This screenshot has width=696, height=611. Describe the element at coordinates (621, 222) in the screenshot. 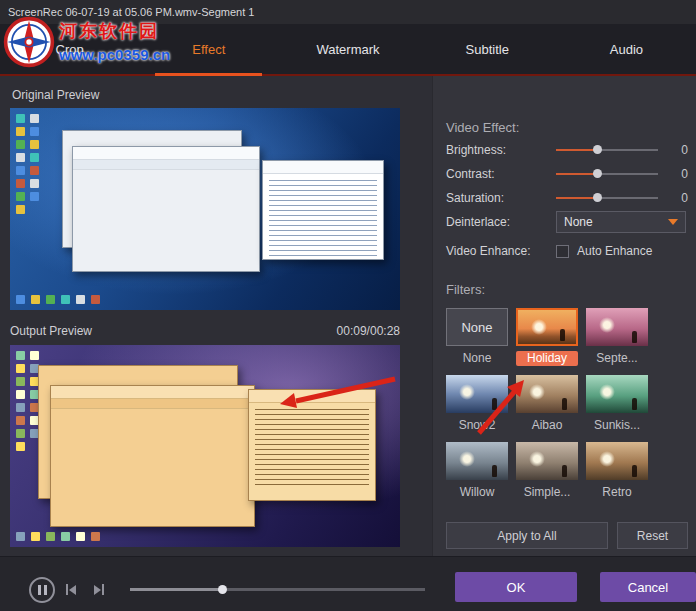

I see `deinterlace-select: None` at that location.